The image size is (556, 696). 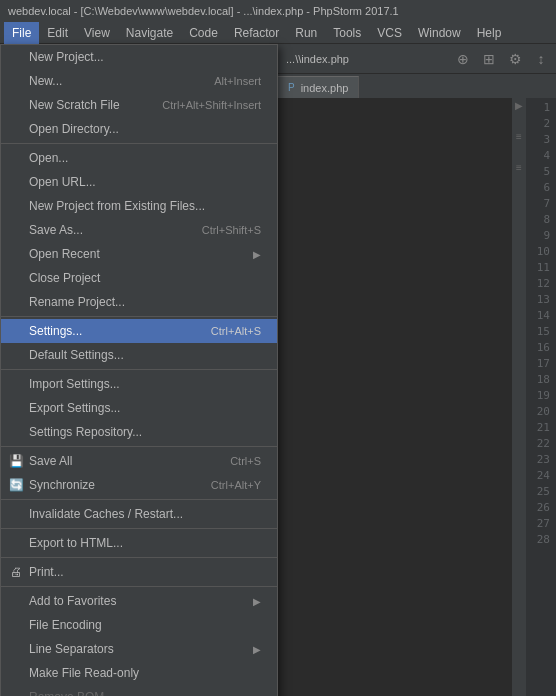 I want to click on menu-run: Run, so click(x=306, y=33).